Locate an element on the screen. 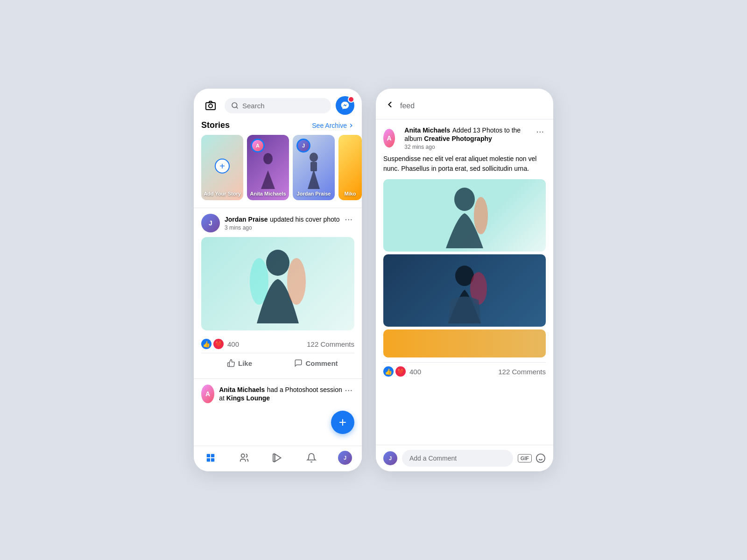  comments-count: 122 Comments is located at coordinates (331, 344).